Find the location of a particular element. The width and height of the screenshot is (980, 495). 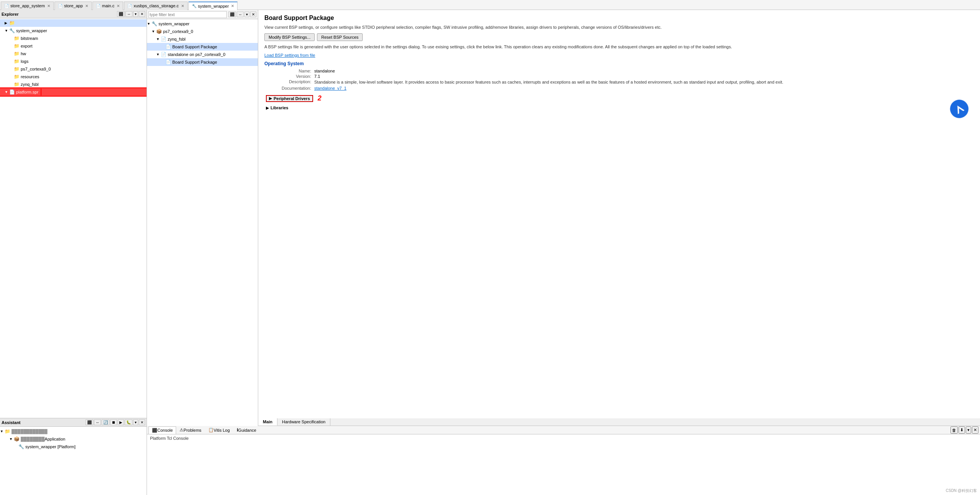

tab-xusbps: 📄 xusbps_class_storage.c ✕ is located at coordinates (156, 6).